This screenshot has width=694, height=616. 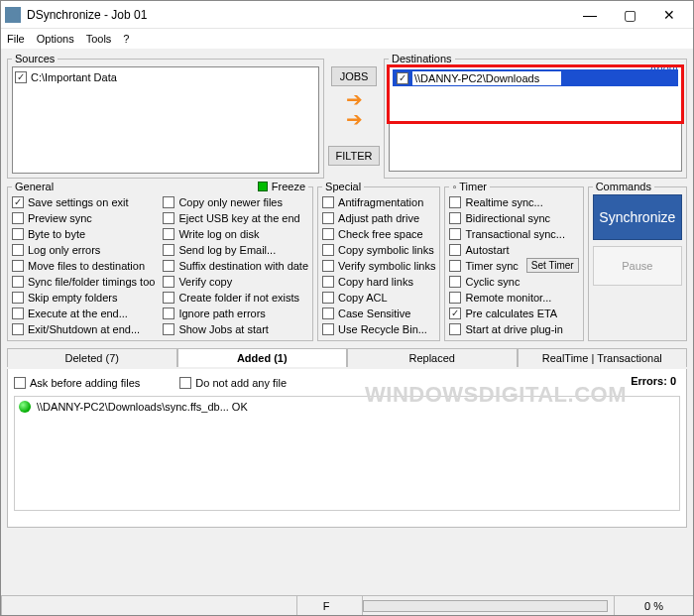 I want to click on special-option: Check free space, so click(x=379, y=234).